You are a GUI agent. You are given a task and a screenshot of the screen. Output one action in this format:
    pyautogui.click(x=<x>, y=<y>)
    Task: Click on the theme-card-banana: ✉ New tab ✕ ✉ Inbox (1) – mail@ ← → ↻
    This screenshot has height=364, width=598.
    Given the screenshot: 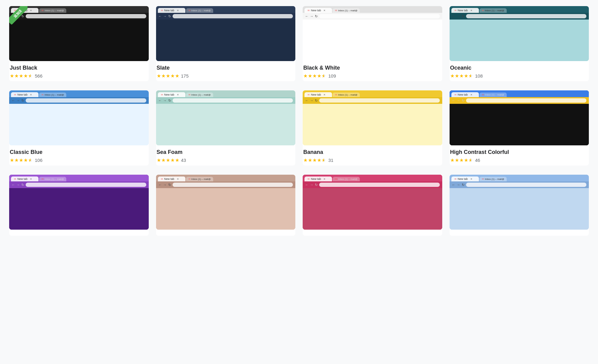 What is the action you would take?
    pyautogui.click(x=373, y=128)
    